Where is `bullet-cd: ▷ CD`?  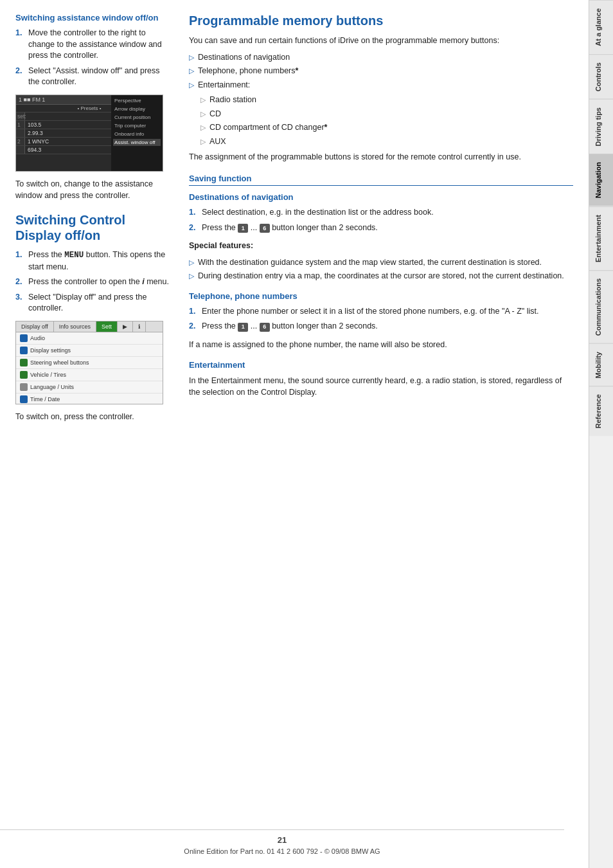
bullet-cd: ▷ CD is located at coordinates (387, 114).